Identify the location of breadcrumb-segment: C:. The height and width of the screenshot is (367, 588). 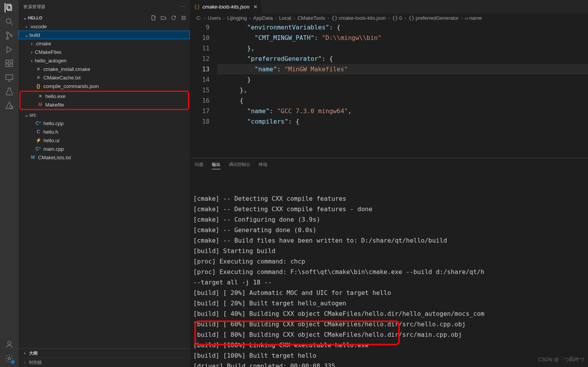
(199, 18).